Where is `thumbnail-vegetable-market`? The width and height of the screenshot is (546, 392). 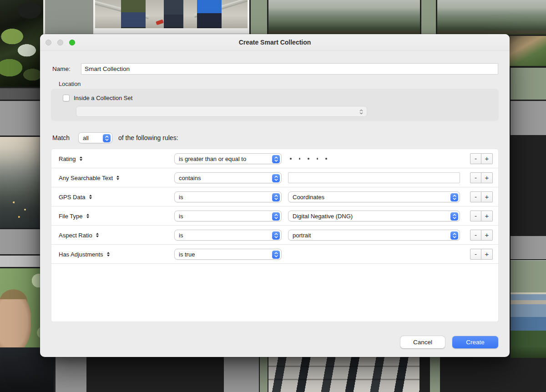 thumbnail-vegetable-market is located at coordinates (22, 44).